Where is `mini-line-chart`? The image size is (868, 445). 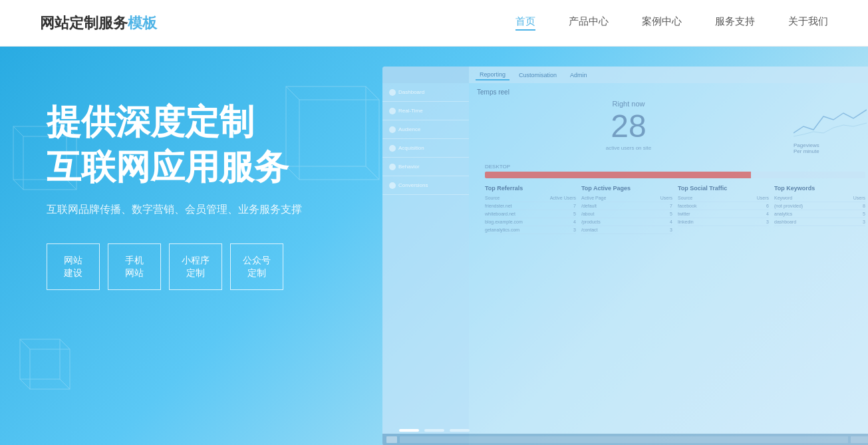
mini-line-chart is located at coordinates (830, 120).